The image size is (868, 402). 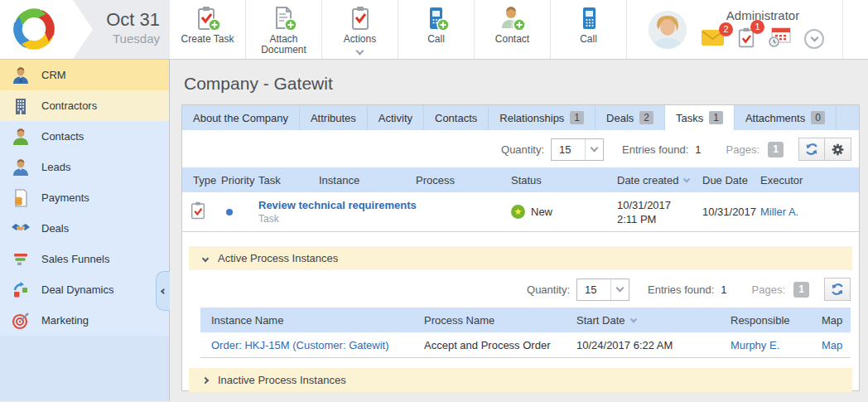 What do you see at coordinates (359, 40) in the screenshot?
I see `actions-label: Actions` at bounding box center [359, 40].